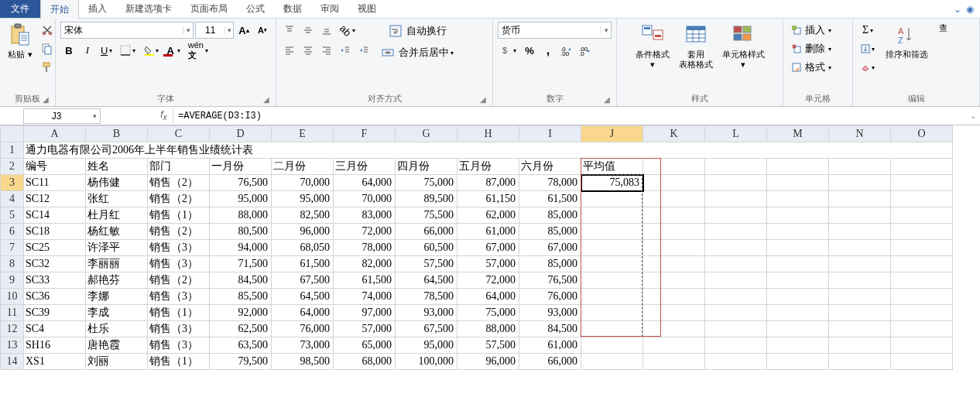 This screenshot has height=411, width=980. I want to click on row-header-6: 6, so click(12, 232).